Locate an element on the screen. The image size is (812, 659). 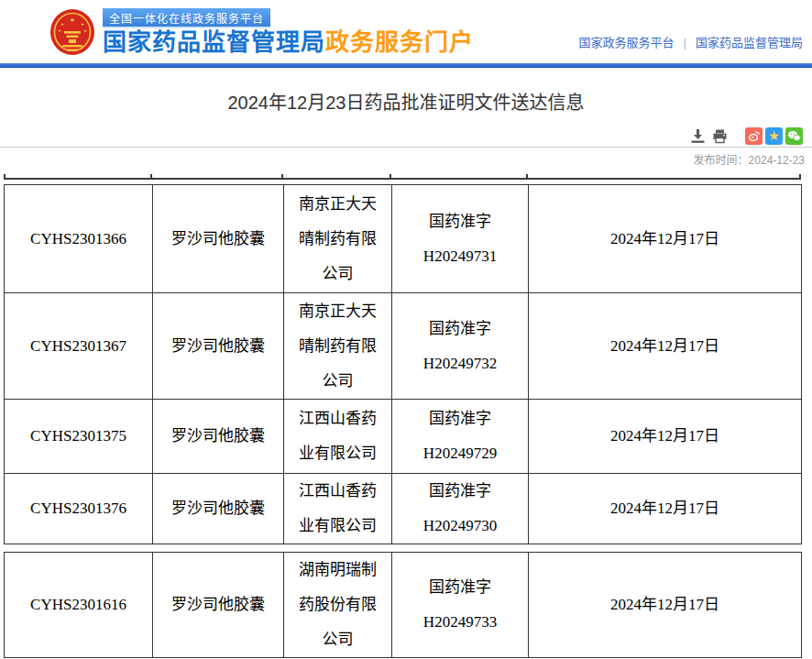
share-qzone-icon: ★ is located at coordinates (774, 136).